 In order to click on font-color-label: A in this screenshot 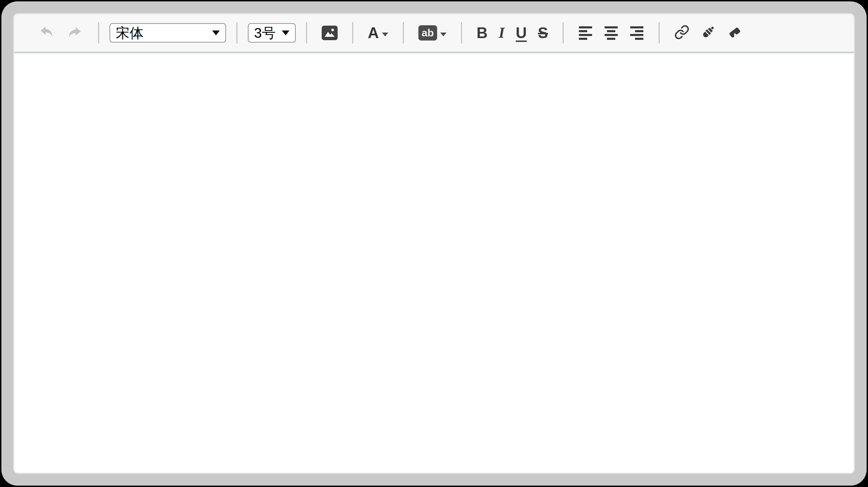, I will do `click(373, 33)`.